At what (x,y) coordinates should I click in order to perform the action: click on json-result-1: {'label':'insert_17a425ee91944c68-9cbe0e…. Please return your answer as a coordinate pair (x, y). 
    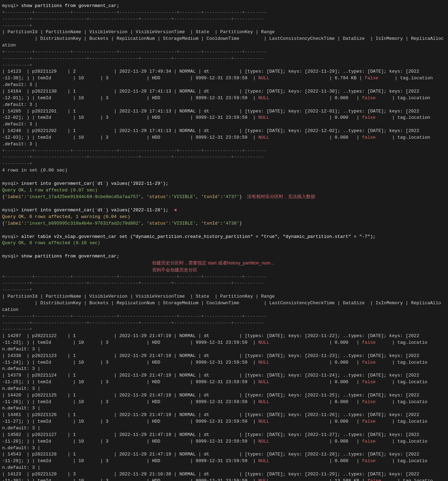
    Looking at the image, I should click on (224, 197).